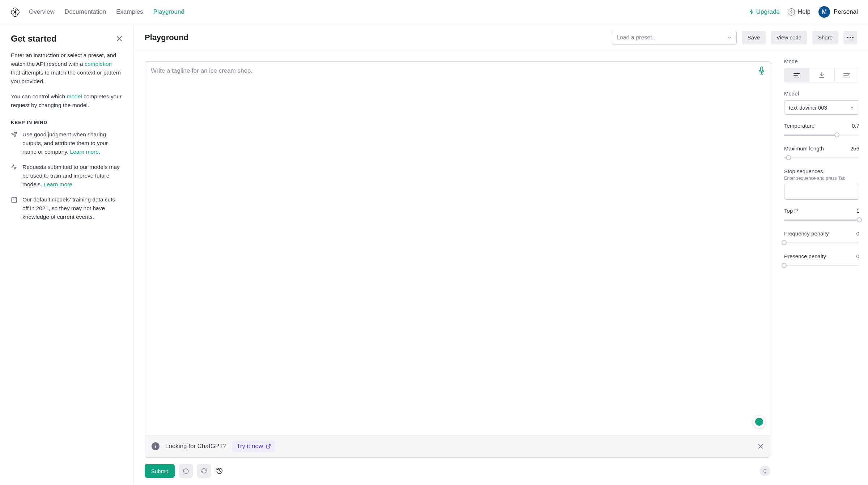  What do you see at coordinates (67, 101) in the screenshot?
I see `sidebar-paragraph-2: You can control which model completes yo…` at bounding box center [67, 101].